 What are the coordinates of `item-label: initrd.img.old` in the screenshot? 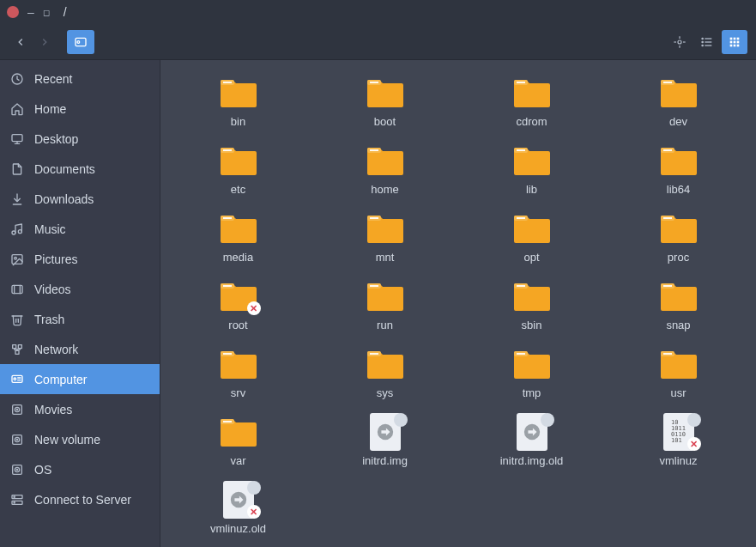 It's located at (532, 460).